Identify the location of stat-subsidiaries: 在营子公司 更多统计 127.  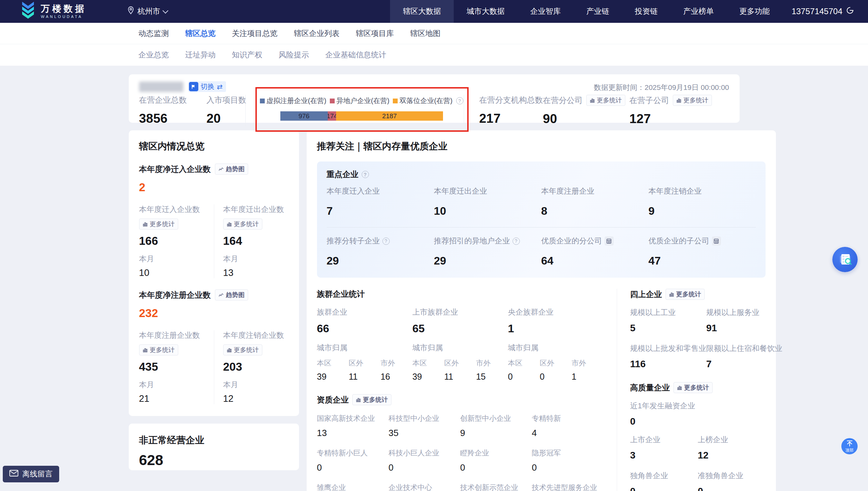
(679, 111).